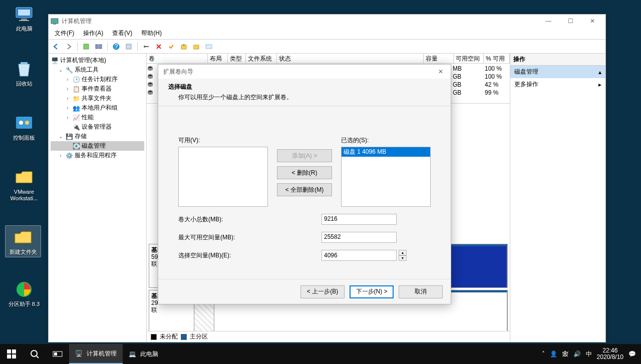 The width and height of the screenshot is (641, 364). I want to click on col-volume: 卷, so click(177, 58).